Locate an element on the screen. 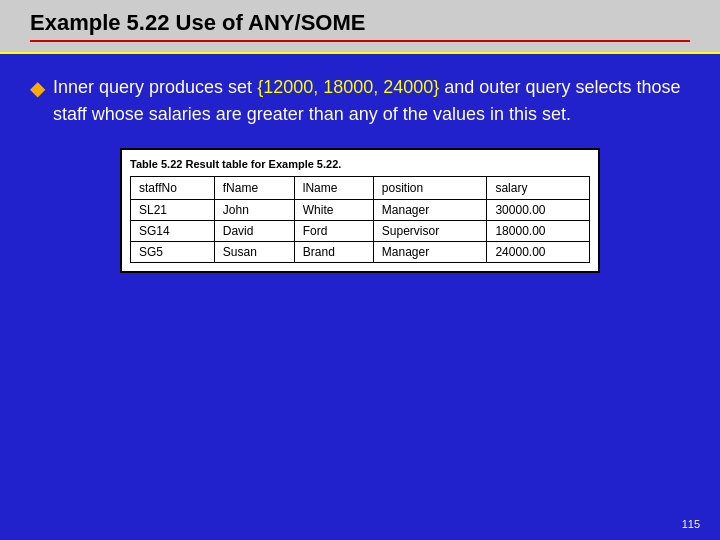 Image resolution: width=720 pixels, height=540 pixels. table-row: SL21JohnWhiteManager30000.00 is located at coordinates (360, 210).